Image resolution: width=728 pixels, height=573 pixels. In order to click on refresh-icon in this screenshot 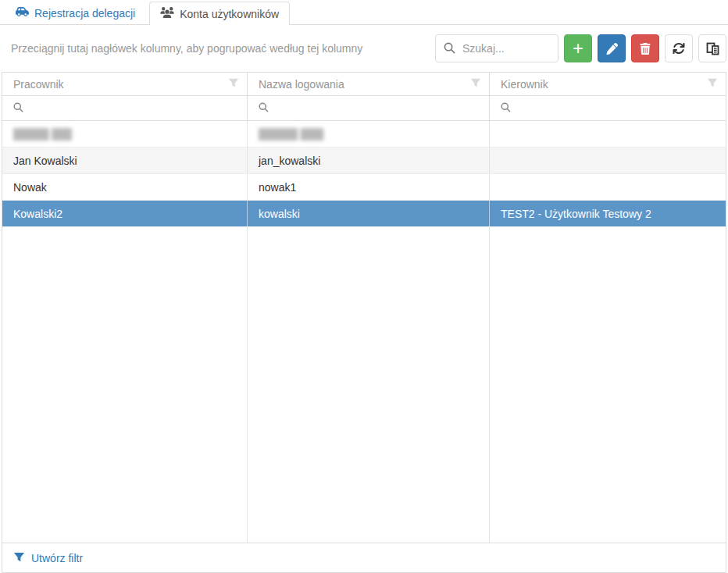, I will do `click(679, 48)`.